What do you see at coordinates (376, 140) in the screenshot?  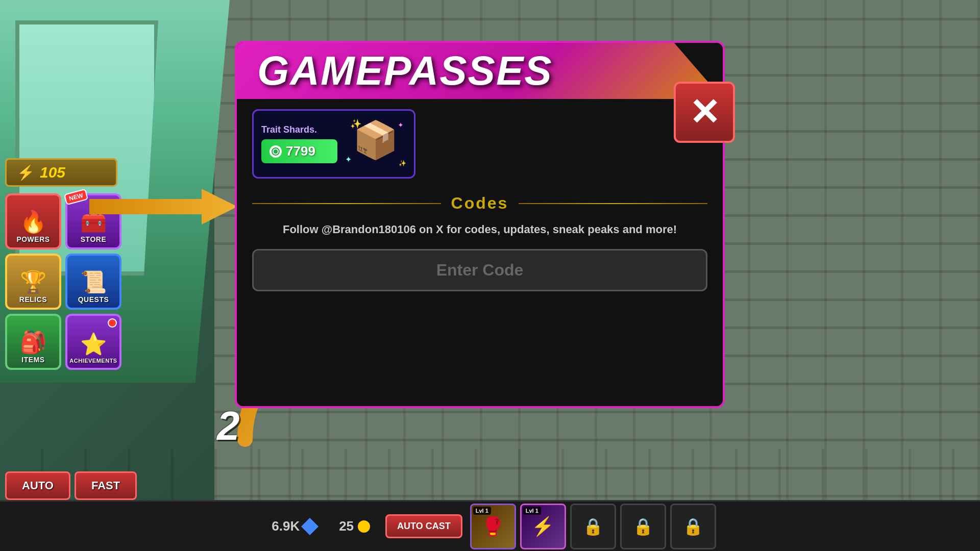 I see `chest-emoji: 📦` at bounding box center [376, 140].